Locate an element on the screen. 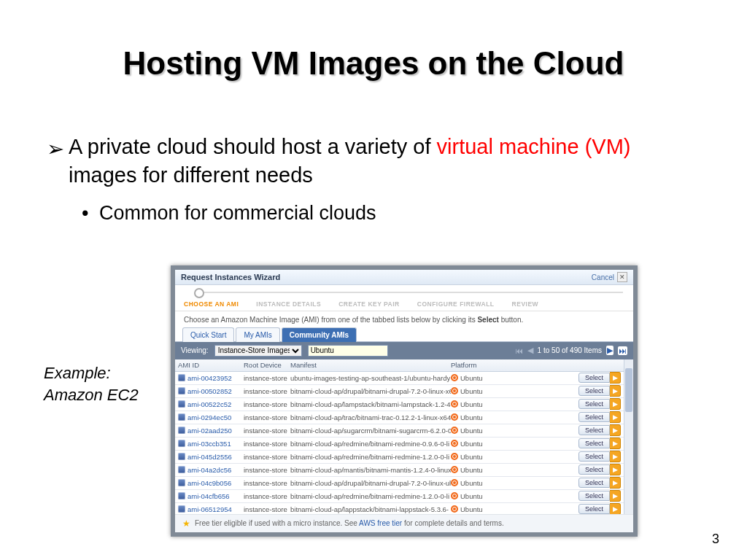 The width and height of the screenshot is (747, 560). step-choose-ami: CHOOSE AN AMI is located at coordinates (212, 304).